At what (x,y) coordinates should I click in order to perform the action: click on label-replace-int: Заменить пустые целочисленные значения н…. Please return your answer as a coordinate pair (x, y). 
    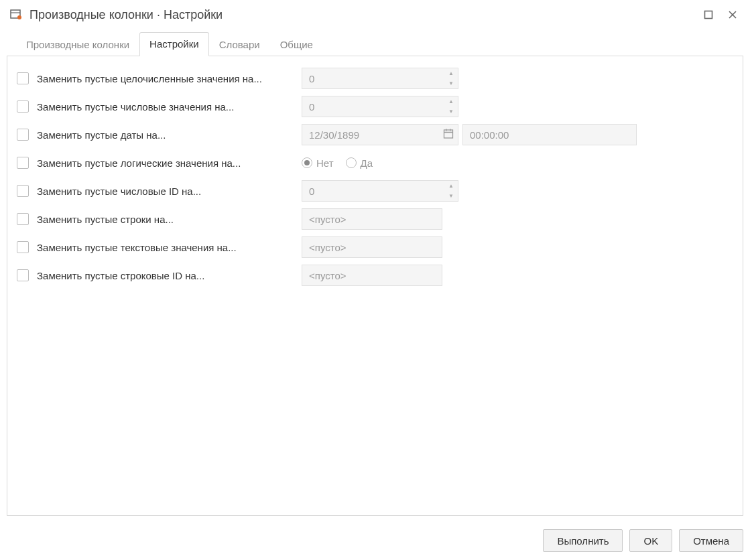
    Looking at the image, I should click on (169, 79).